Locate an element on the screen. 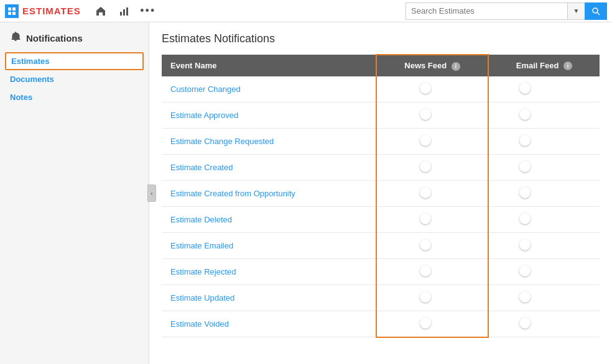  table-row: Estimate Updated is located at coordinates (381, 298).